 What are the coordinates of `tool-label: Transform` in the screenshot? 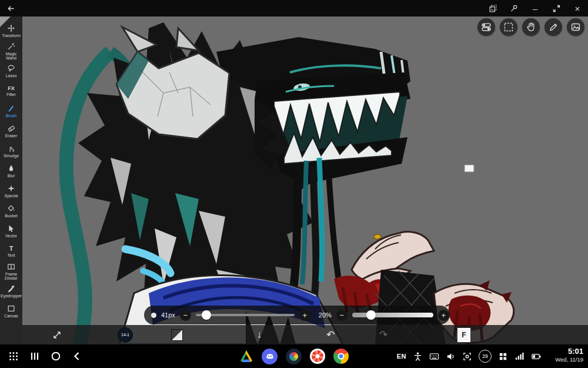 It's located at (11, 35).